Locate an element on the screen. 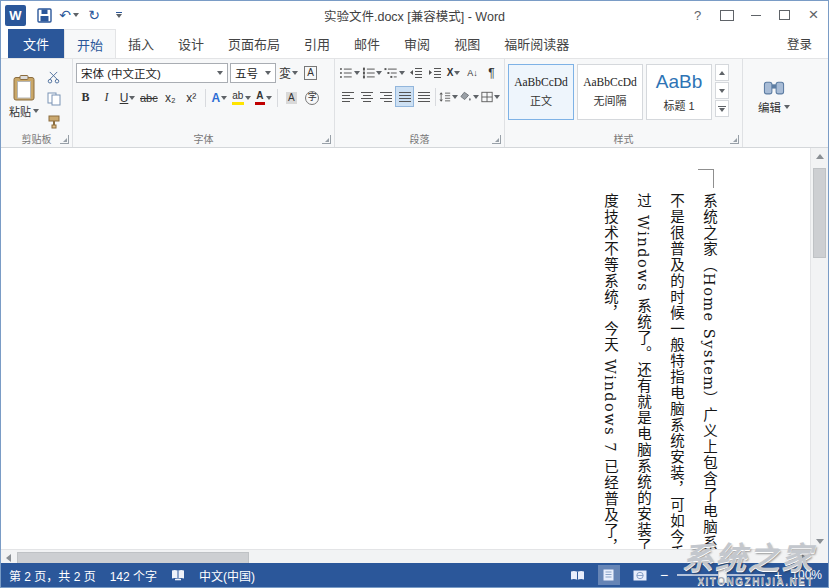 The image size is (829, 588). asian-layout-button: X is located at coordinates (454, 72).